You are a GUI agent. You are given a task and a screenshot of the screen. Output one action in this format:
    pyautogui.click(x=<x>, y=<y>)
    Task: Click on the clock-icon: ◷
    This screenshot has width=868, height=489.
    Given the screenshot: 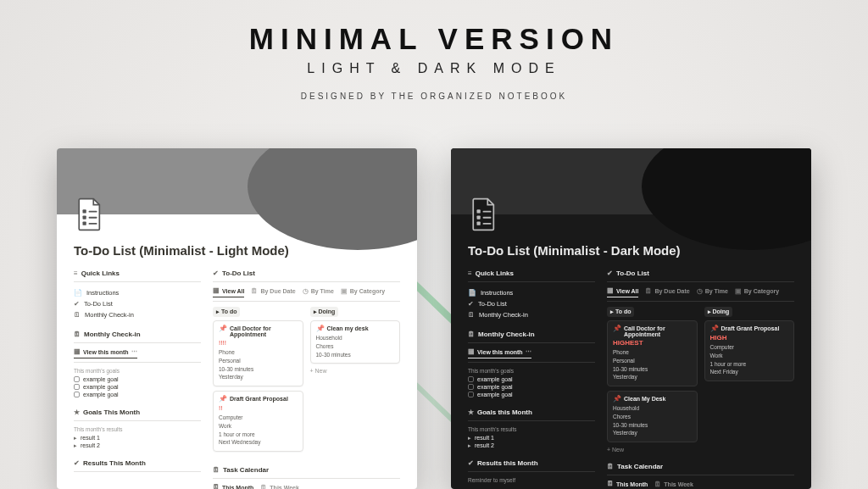 What is the action you would take?
    pyautogui.click(x=305, y=292)
    